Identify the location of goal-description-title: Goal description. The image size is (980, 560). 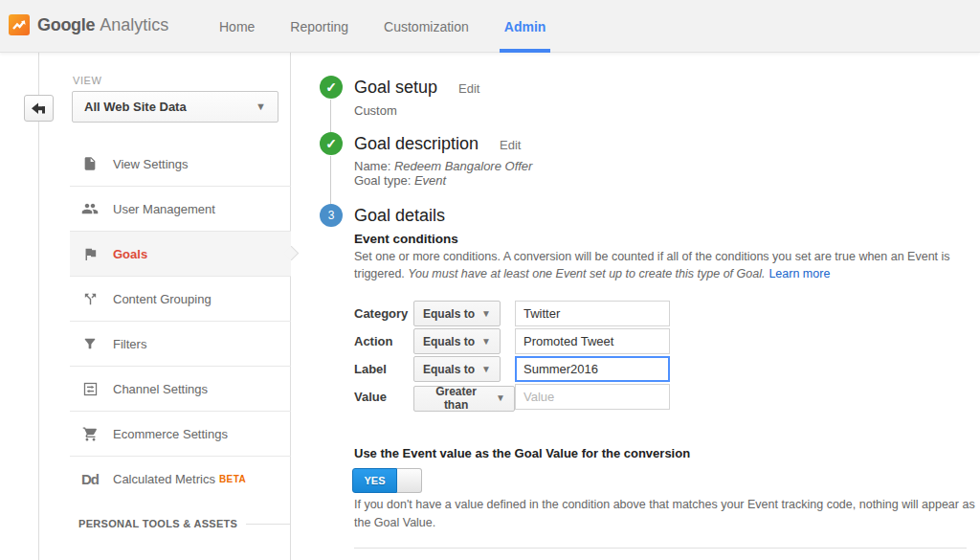
(416, 144).